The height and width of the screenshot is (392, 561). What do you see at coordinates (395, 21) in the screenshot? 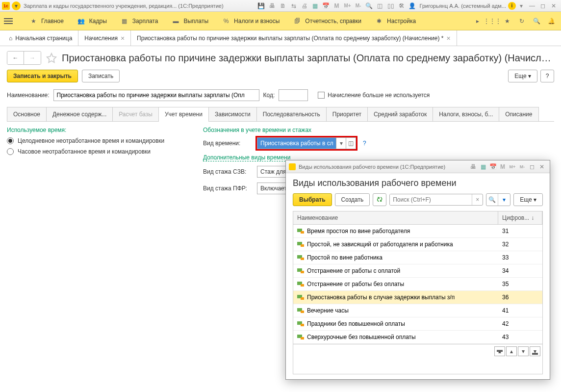
I see `menu-nastroyka: ✱Настройка` at bounding box center [395, 21].